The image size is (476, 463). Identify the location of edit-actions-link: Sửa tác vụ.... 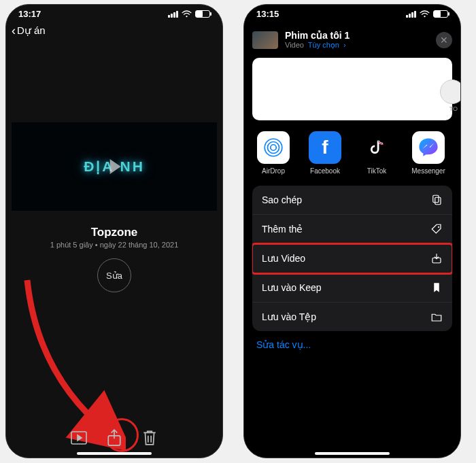
(352, 345).